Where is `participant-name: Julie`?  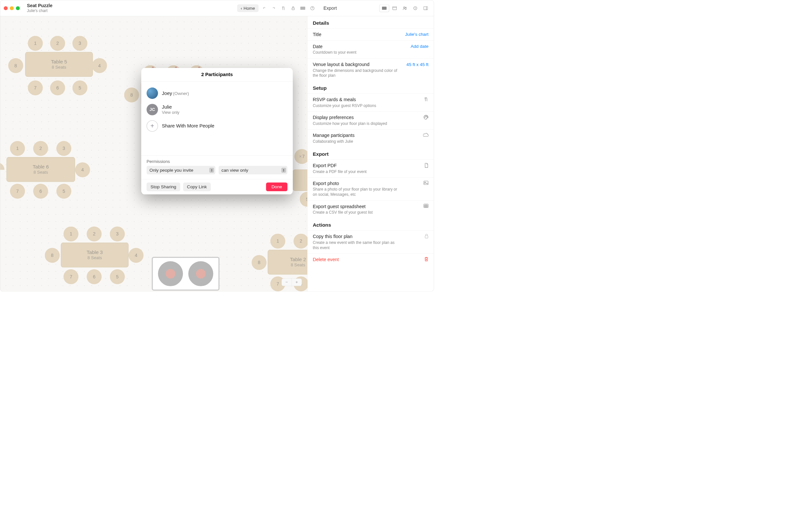
participant-name: Julie is located at coordinates (171, 107).